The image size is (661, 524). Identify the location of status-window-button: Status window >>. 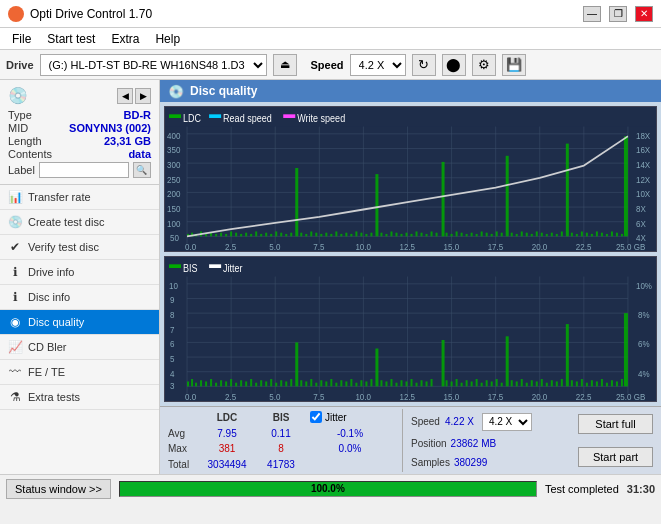
(58, 489).